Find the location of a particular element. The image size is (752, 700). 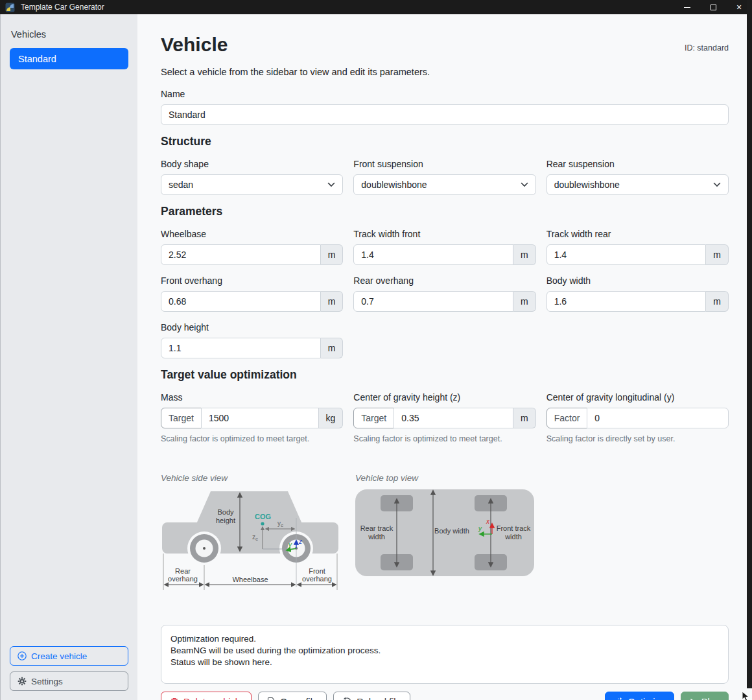

mass-mode-button: Target is located at coordinates (182, 418).